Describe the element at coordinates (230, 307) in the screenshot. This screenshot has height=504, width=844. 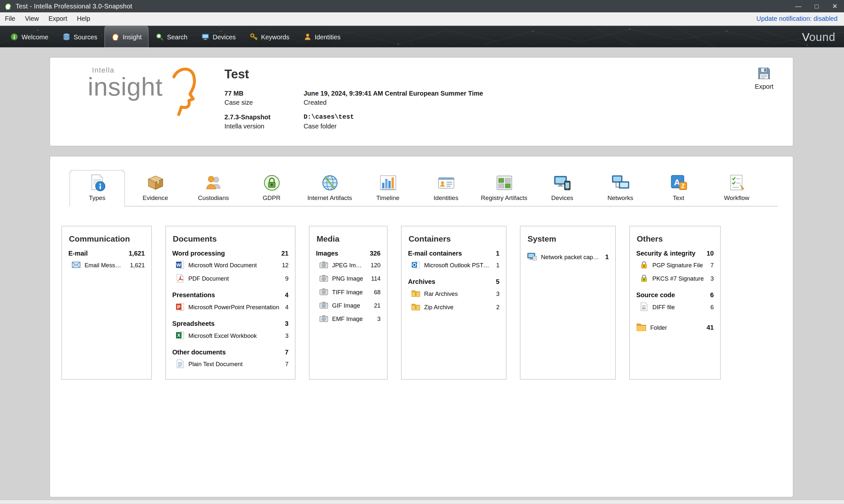
I see `type-item-microsoft-powerpoint-presentation: PMicrosoft PowerPoint Presentation4` at that location.